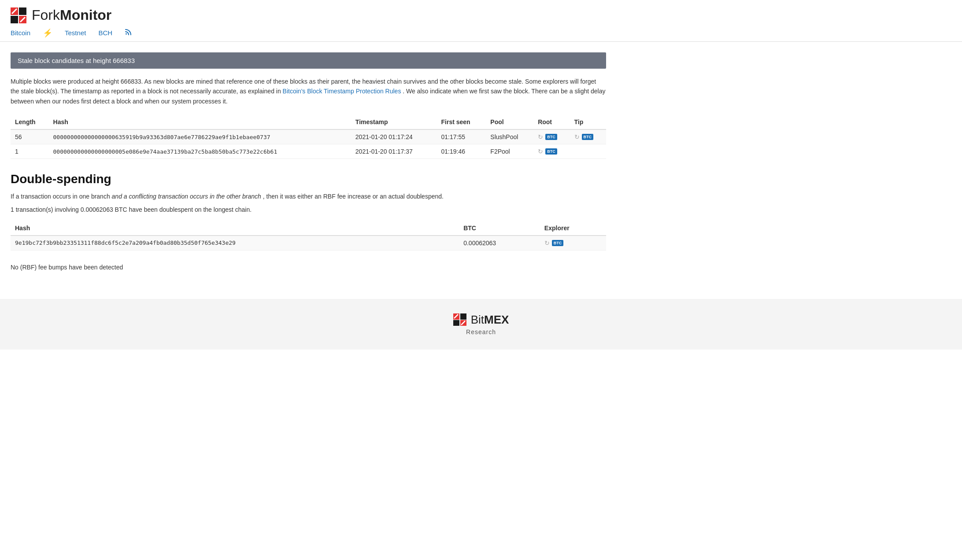 Image resolution: width=962 pixels, height=560 pixels. What do you see at coordinates (308, 151) in the screenshot?
I see `stale-block-row: 1 000000000000000000005e086e9e74aae37139…` at bounding box center [308, 151].